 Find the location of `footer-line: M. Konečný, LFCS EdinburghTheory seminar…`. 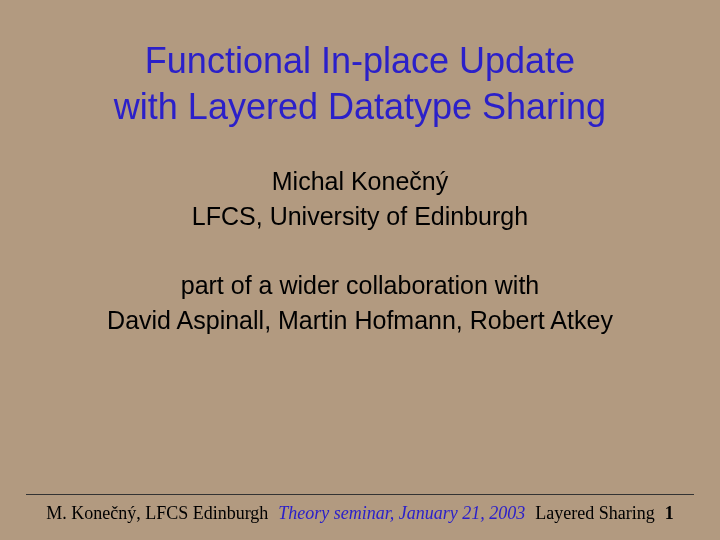

footer-line: M. Konečný, LFCS EdinburghTheory seminar… is located at coordinates (360, 514).